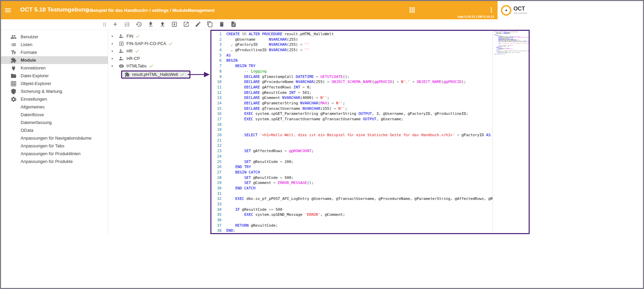 The image size is (644, 289). What do you see at coordinates (352, 66) in the screenshot?
I see `code-line: 7 BEGIN TRY` at bounding box center [352, 66].